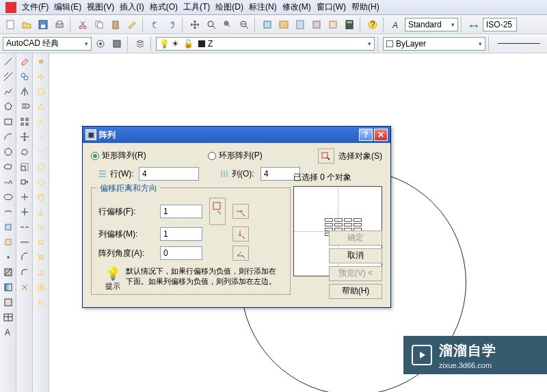  I want to click on copy-obj-button, so click(25, 77).